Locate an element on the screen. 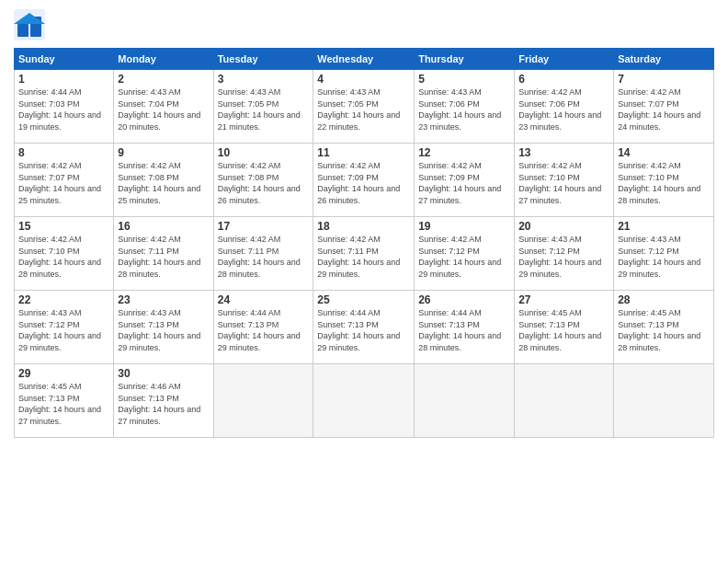 The height and width of the screenshot is (563, 728). col-friday: Friday is located at coordinates (564, 59).